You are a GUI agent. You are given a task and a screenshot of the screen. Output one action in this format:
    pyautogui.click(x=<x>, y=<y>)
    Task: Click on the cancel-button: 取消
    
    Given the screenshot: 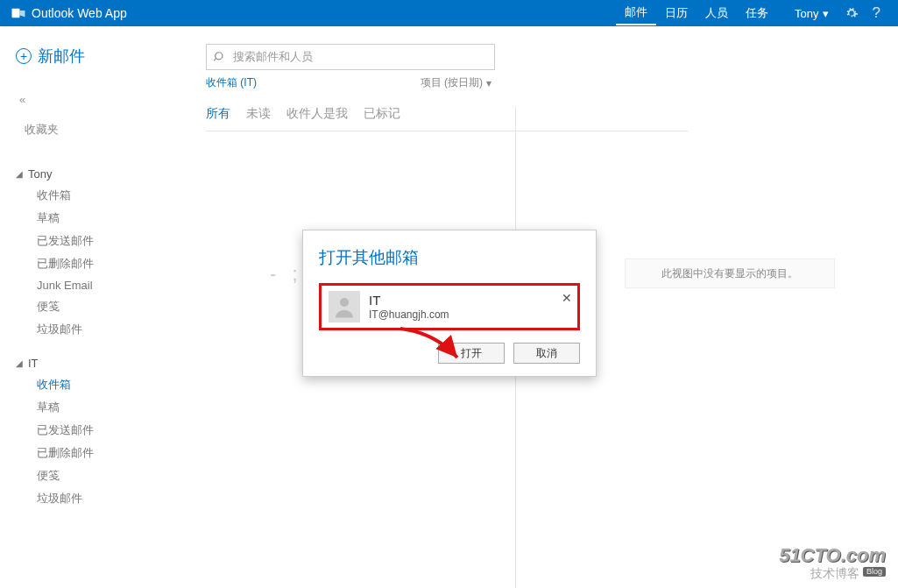 What is the action you would take?
    pyautogui.click(x=547, y=353)
    